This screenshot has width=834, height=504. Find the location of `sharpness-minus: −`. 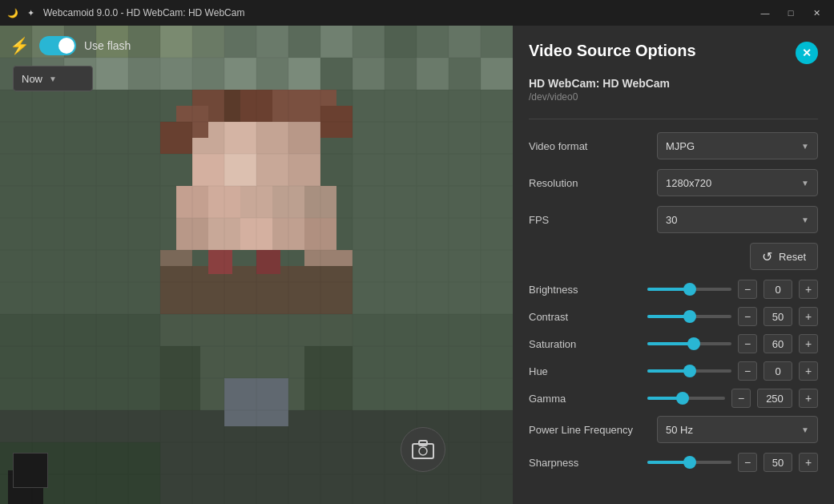

sharpness-minus: − is located at coordinates (747, 462).